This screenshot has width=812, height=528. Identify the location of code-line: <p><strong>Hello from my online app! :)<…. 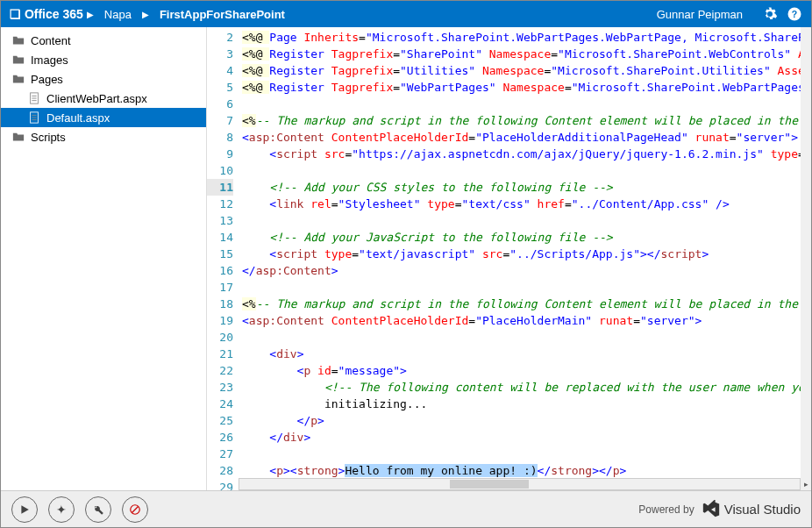
(526, 470).